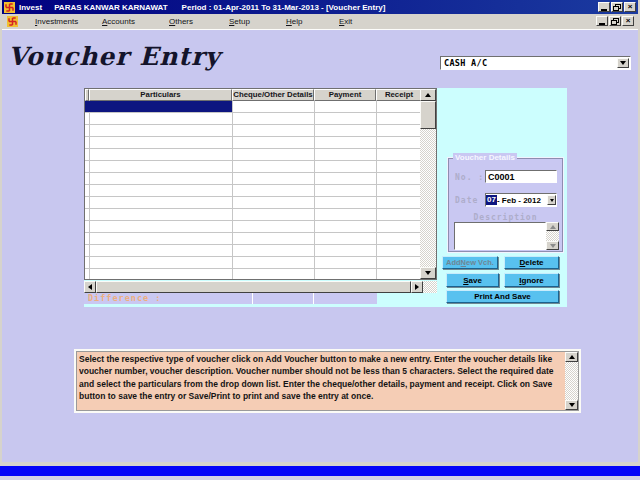  Describe the element at coordinates (617, 7) in the screenshot. I see `restore-icon` at that location.